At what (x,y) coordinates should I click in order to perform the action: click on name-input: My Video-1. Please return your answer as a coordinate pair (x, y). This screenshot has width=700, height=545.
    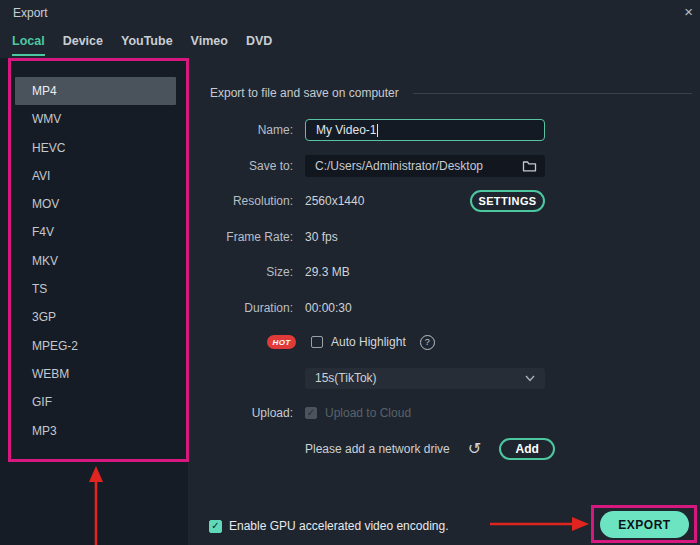
    Looking at the image, I should click on (425, 130).